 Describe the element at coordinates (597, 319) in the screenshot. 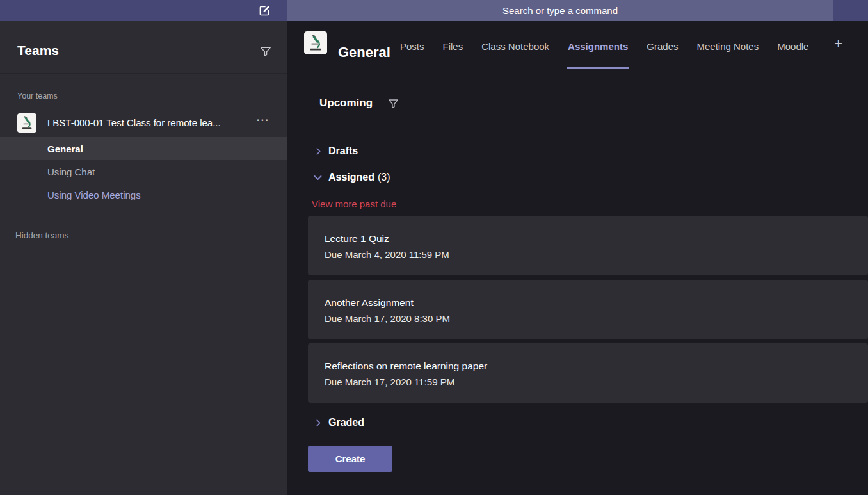

I see `assignment-due-date: Due March 17, 2020 8:30 PM` at that location.